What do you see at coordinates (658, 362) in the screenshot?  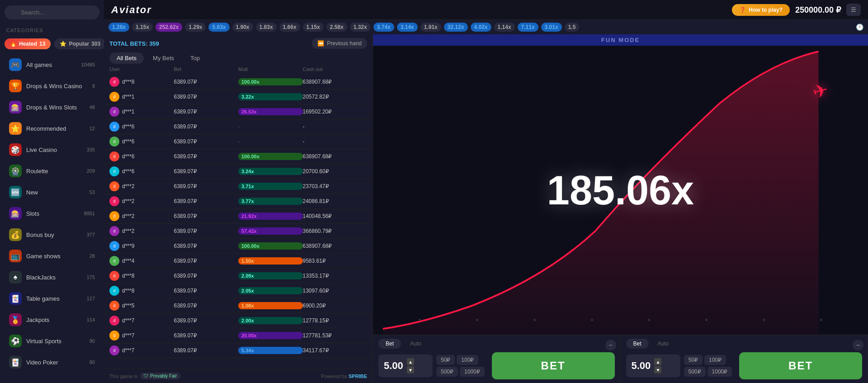 I see `stepper-up-2: ▲` at bounding box center [658, 362].